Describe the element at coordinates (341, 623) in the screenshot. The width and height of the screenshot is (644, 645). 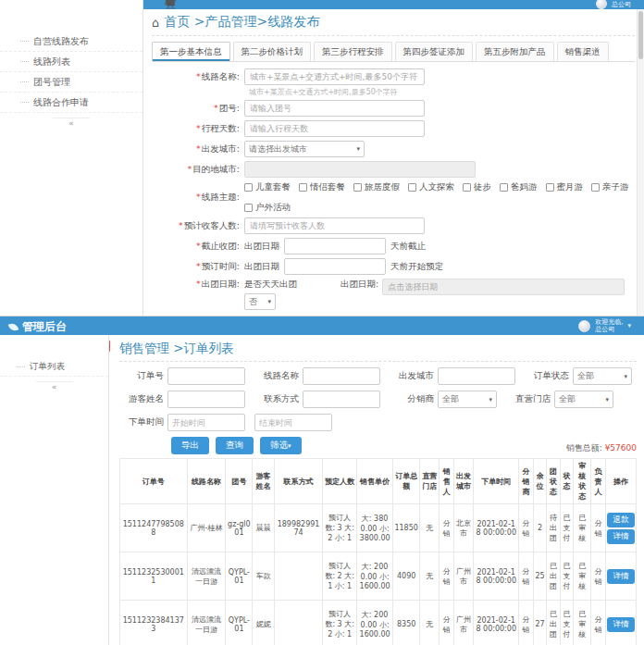
I see `cell-people: 预订人数: 3 大: 2 小: 1` at that location.